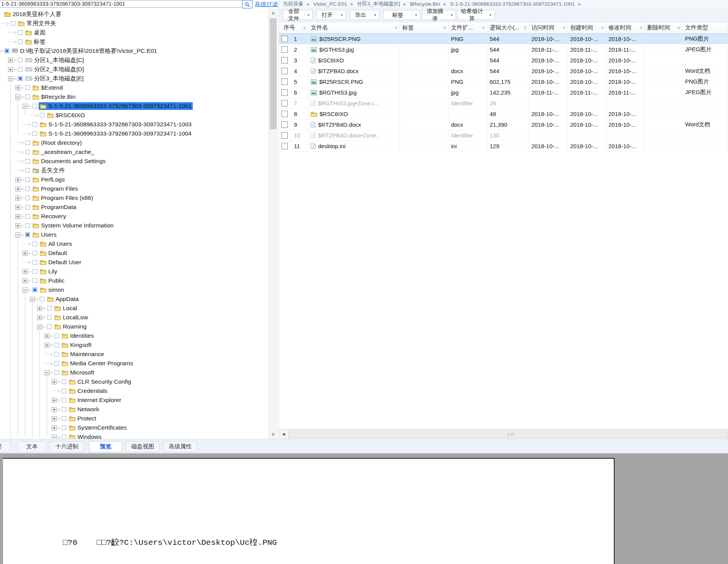 This screenshot has width=728, height=564. What do you see at coordinates (266, 5) in the screenshot?
I see `advanced-filter-link: 高级过滤` at bounding box center [266, 5].